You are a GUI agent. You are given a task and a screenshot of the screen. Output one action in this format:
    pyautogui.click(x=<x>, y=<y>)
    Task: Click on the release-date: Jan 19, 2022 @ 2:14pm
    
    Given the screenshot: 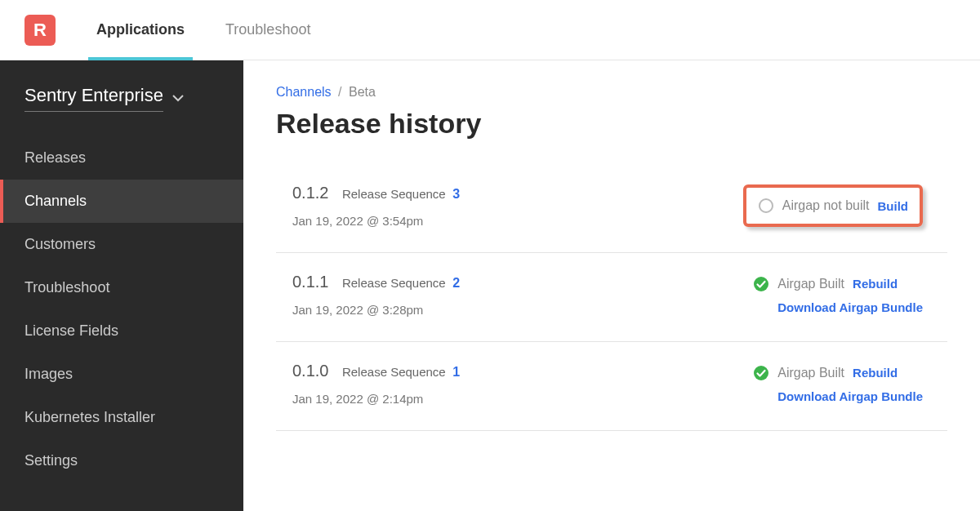 What is the action you would take?
    pyautogui.click(x=376, y=398)
    